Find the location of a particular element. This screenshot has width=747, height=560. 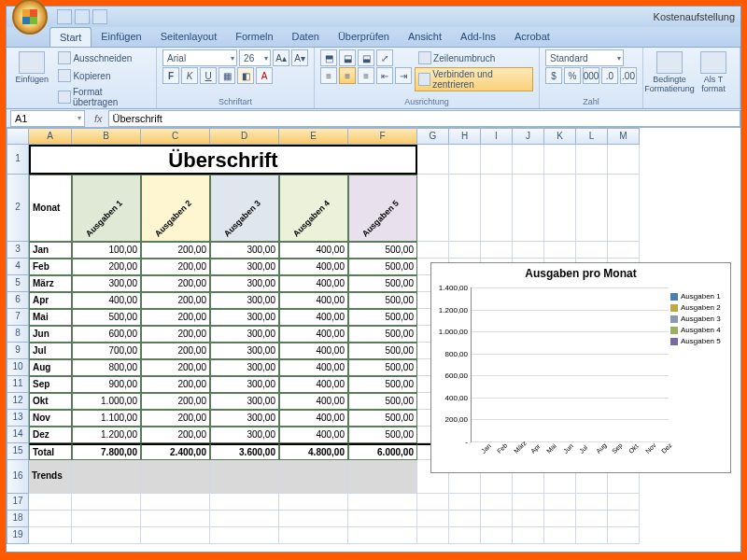

col-header-E: E is located at coordinates (314, 136).